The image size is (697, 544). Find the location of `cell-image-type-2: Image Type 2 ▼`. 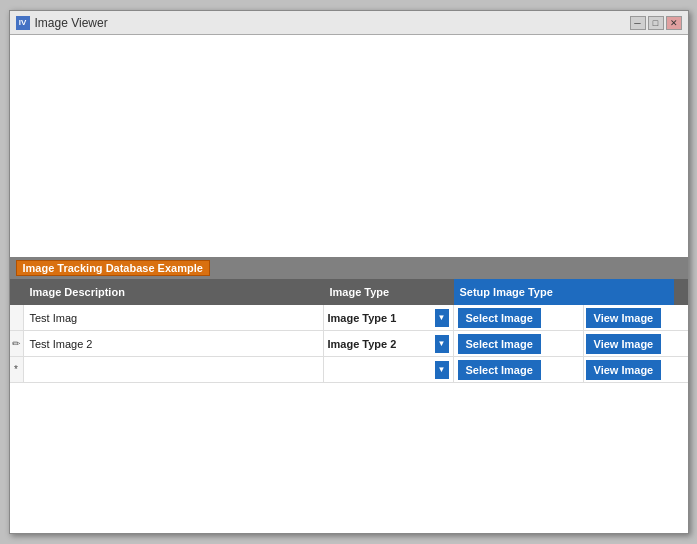

cell-image-type-2: Image Type 2 ▼ is located at coordinates (389, 344).